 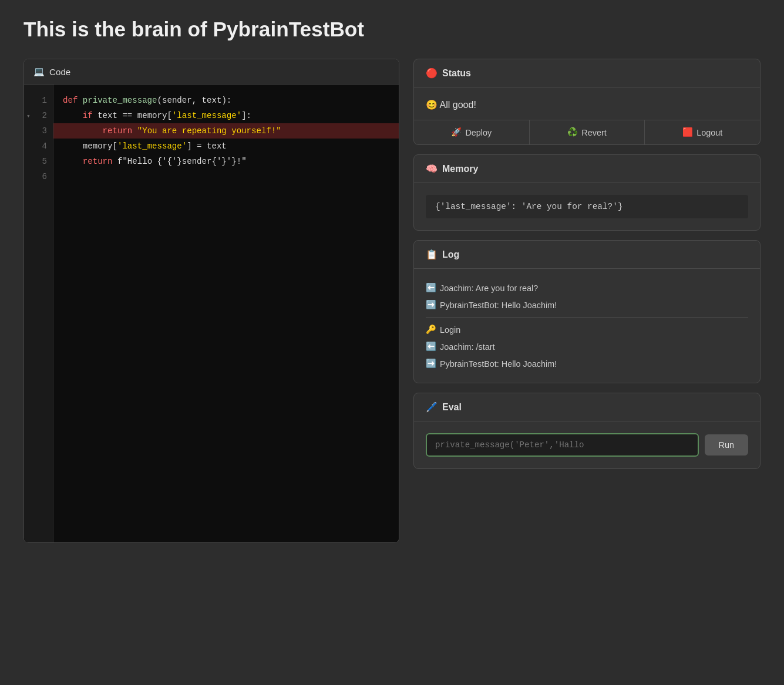 I want to click on log-entry-login: 🔑 Login, so click(x=587, y=330).